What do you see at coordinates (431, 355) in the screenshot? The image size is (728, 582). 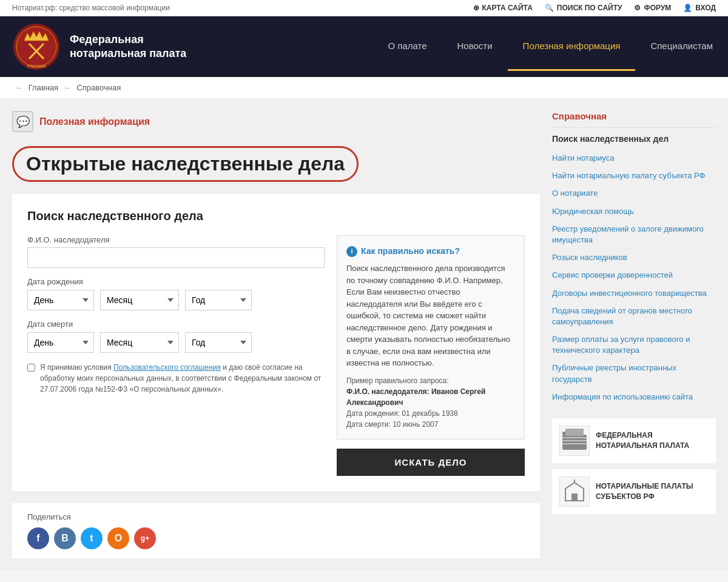 I see `form-right: i Как правильно искать? Поиск наследстве…` at bounding box center [431, 355].